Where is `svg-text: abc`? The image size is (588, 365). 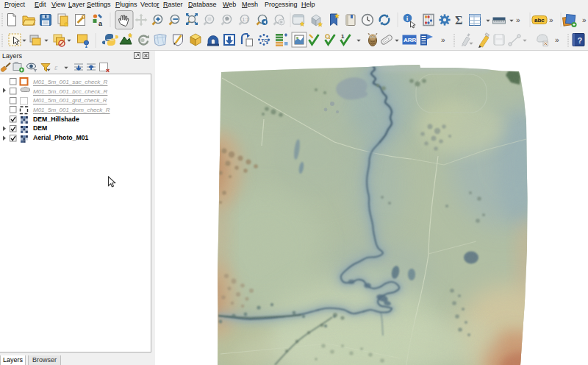
svg-text: abc is located at coordinates (539, 21).